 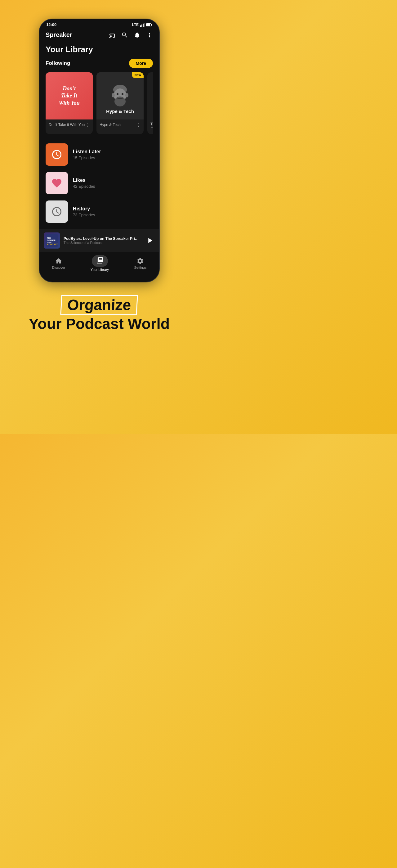 I want to click on following-label: Following, so click(x=58, y=63).